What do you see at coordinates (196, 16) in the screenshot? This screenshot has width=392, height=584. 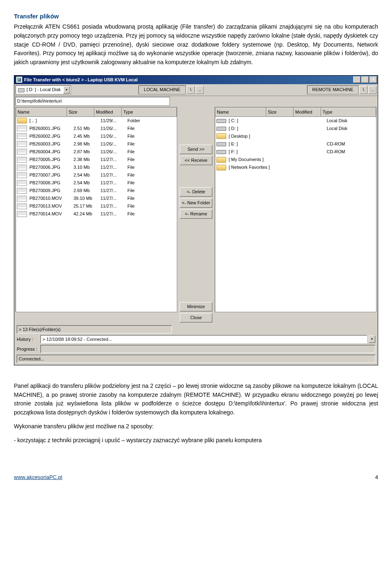 I see `page-title: Transfer plików` at bounding box center [196, 16].